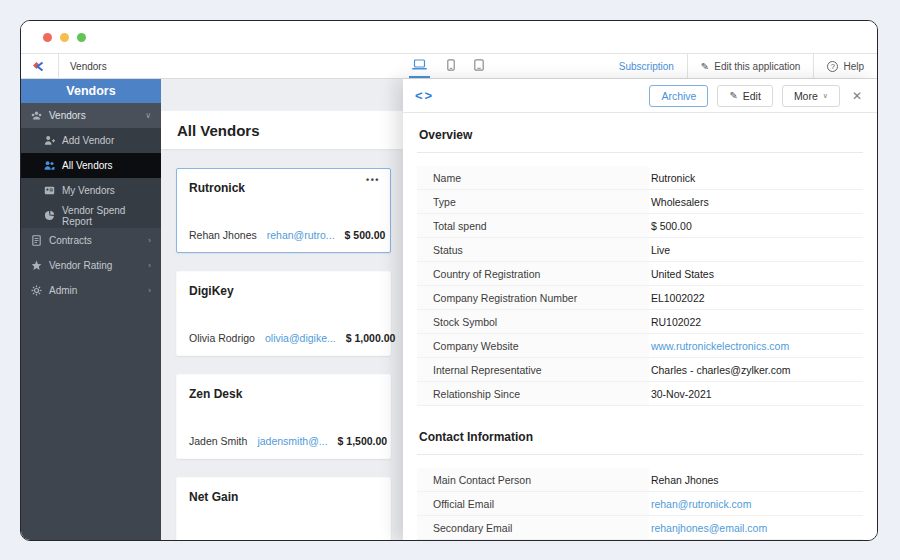  I want to click on secondary-email-link: rehanjhones@email.com, so click(756, 528).